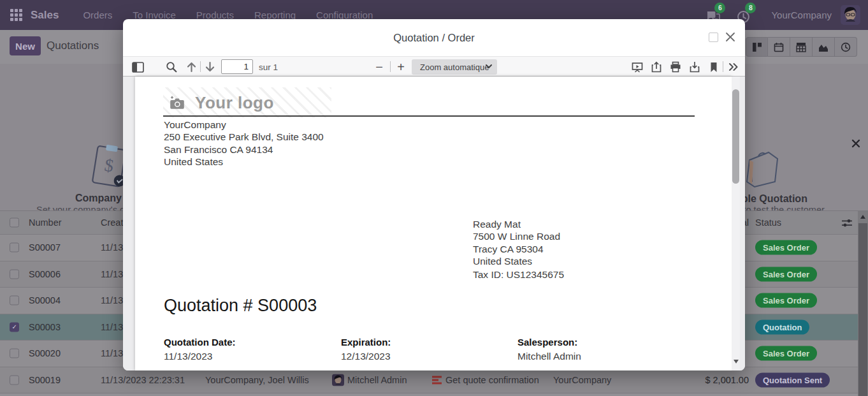  What do you see at coordinates (98, 15) in the screenshot?
I see `nav-item-orders: Orders` at bounding box center [98, 15].